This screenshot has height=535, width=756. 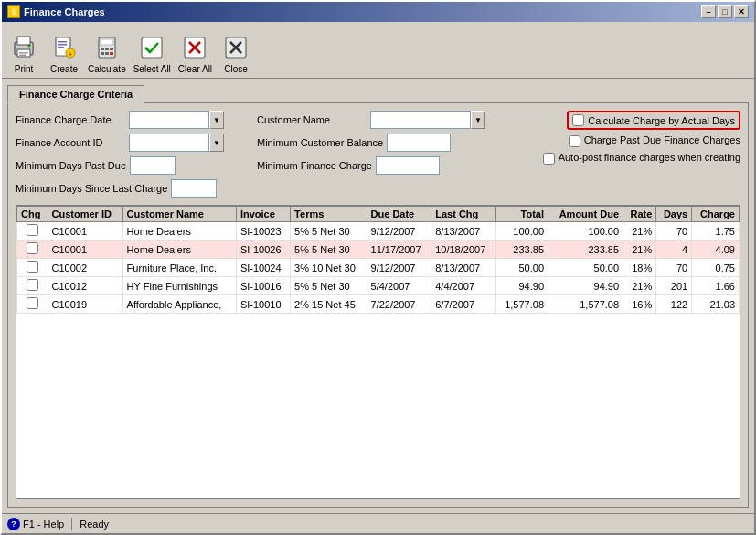 What do you see at coordinates (464, 286) in the screenshot?
I see `last-chg-cell: 4/4/2007` at bounding box center [464, 286].